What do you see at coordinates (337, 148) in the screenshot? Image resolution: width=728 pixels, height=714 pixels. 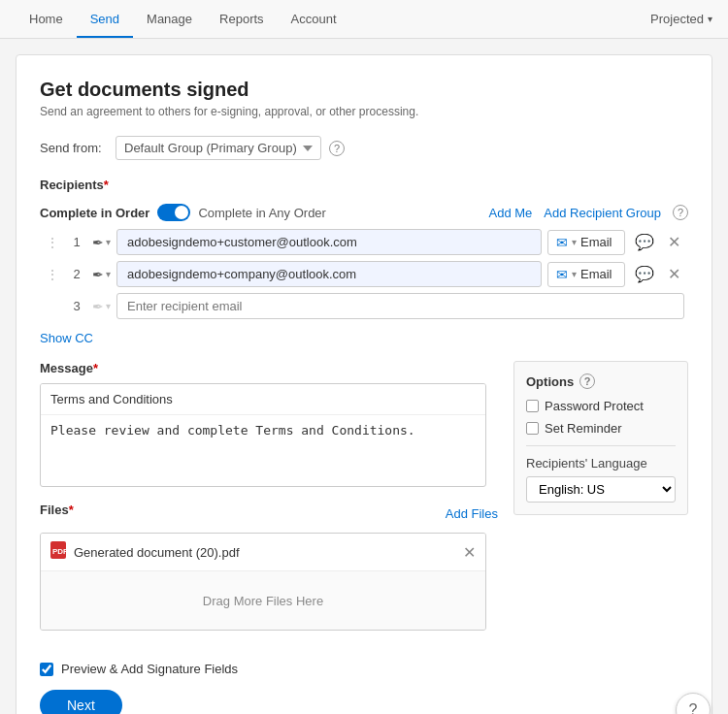 I see `send-from-help-icon: ?` at bounding box center [337, 148].